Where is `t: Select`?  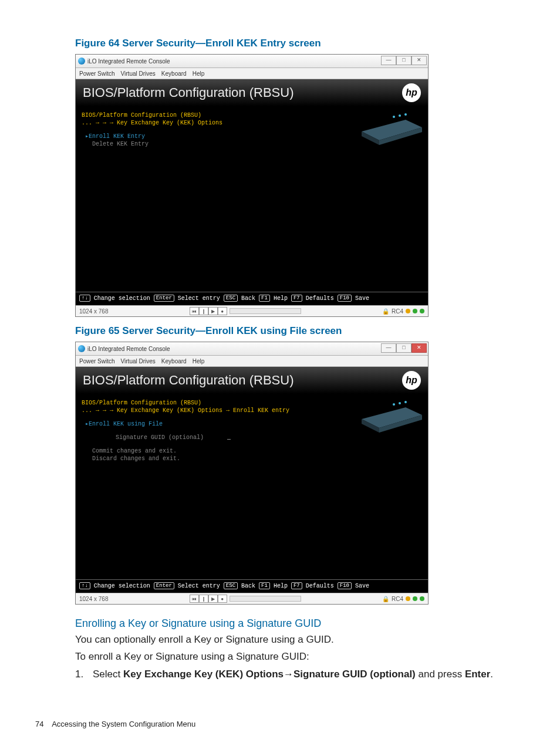 t: Select is located at coordinates (108, 674).